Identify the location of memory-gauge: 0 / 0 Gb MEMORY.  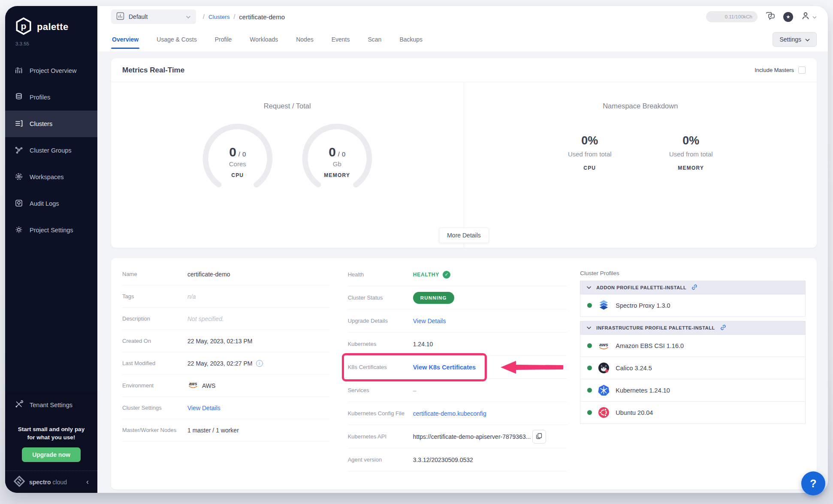
(337, 159).